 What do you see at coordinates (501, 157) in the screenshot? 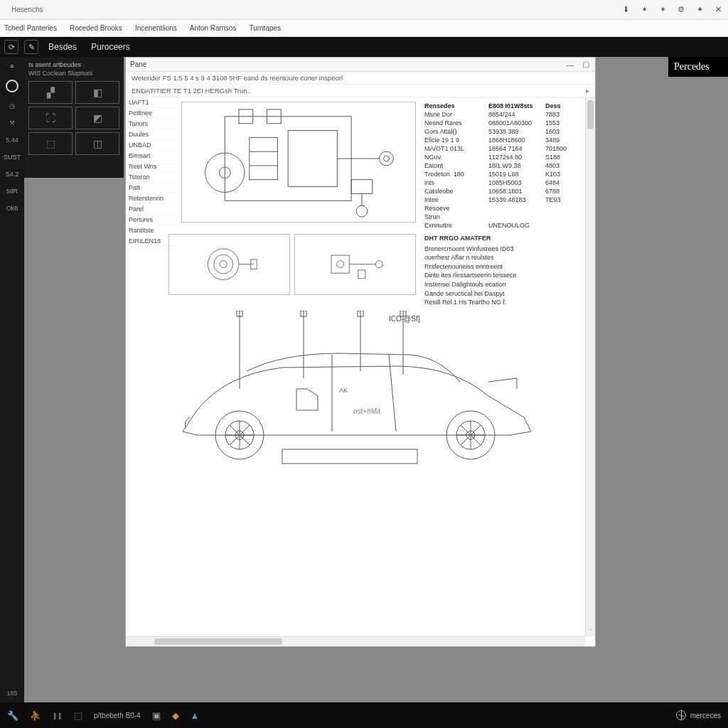
I see `table-row: NGuv.11272s4.80S188` at bounding box center [501, 157].